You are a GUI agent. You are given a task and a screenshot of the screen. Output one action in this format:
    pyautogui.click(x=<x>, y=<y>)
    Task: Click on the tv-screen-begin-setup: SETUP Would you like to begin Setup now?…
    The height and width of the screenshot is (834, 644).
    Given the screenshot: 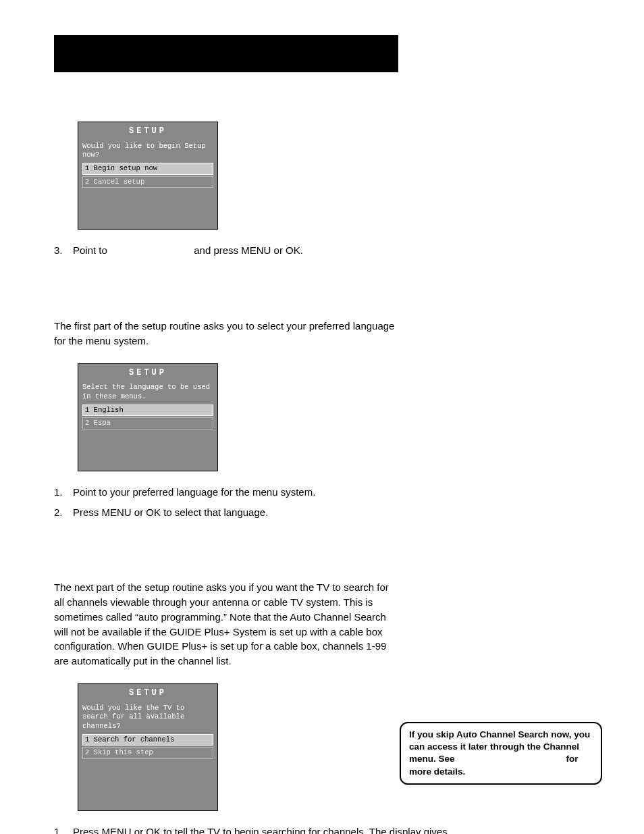 What is the action you would take?
    pyautogui.click(x=148, y=176)
    